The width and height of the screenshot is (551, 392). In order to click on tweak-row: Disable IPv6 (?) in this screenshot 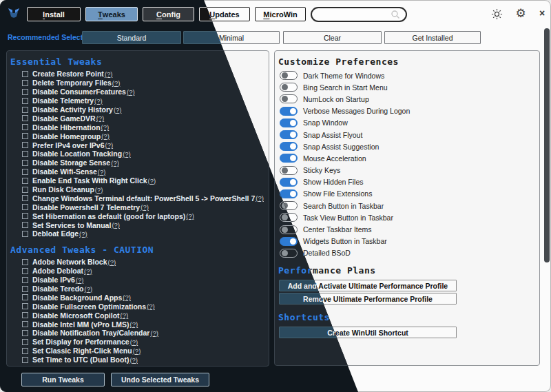, I will do `click(138, 280)`.